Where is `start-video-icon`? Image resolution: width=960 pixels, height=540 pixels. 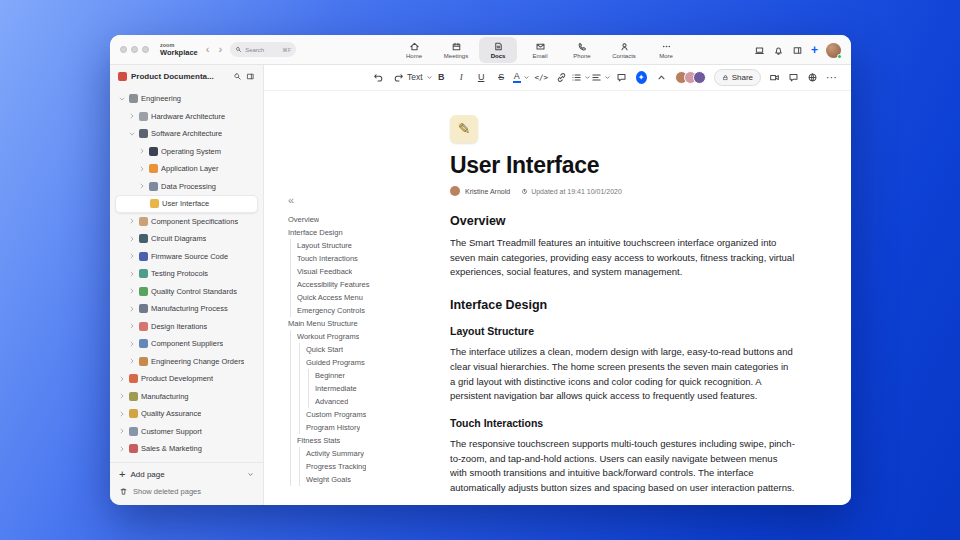
start-video-icon is located at coordinates (774, 78).